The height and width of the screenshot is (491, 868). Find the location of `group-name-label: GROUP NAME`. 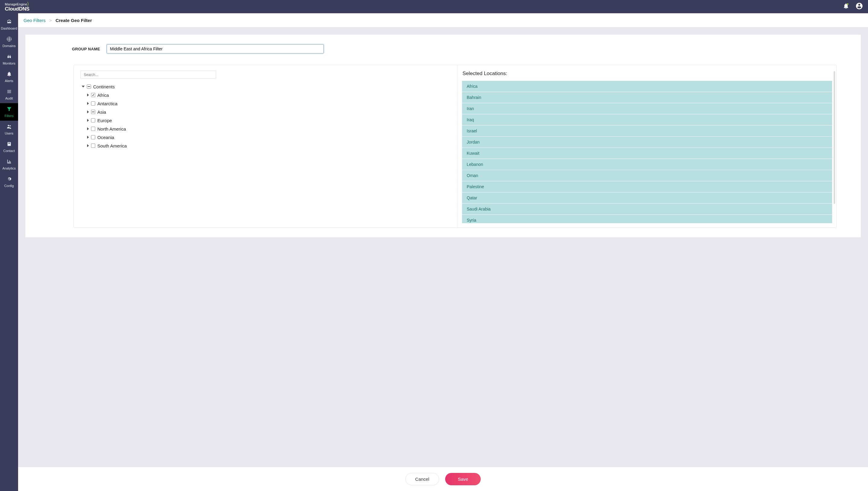

group-name-label: GROUP NAME is located at coordinates (75, 49).